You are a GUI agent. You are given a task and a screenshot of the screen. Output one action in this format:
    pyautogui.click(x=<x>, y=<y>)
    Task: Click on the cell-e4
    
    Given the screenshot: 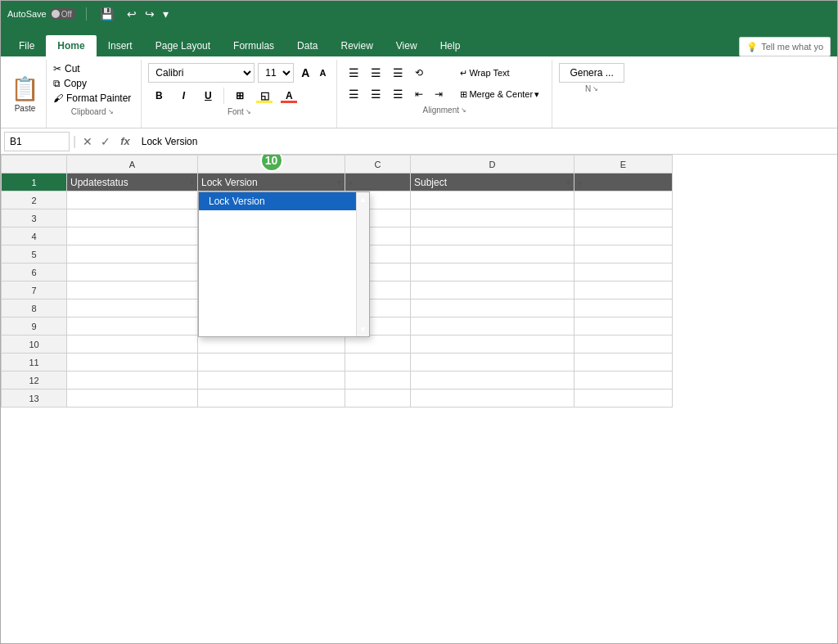 What is the action you would take?
    pyautogui.click(x=624, y=236)
    